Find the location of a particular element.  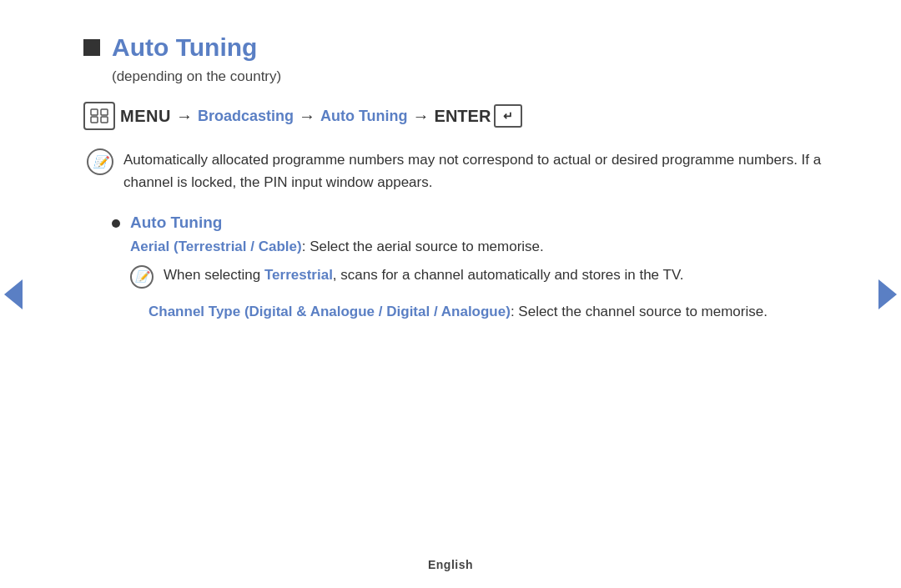

bullet-item-auto-tuning: Auto Tuning is located at coordinates (473, 223).